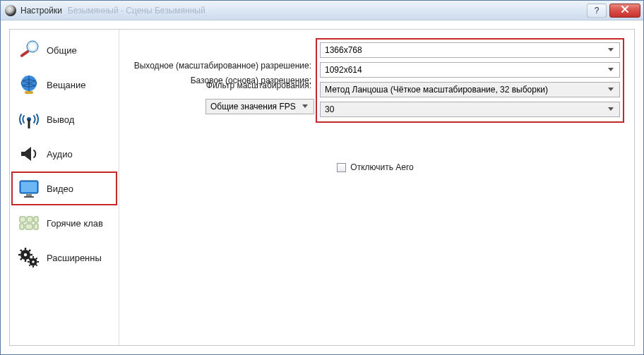 Image resolution: width=644 pixels, height=355 pixels. Describe the element at coordinates (74, 258) in the screenshot. I see `sidebar-item-label: Расширенны` at that location.